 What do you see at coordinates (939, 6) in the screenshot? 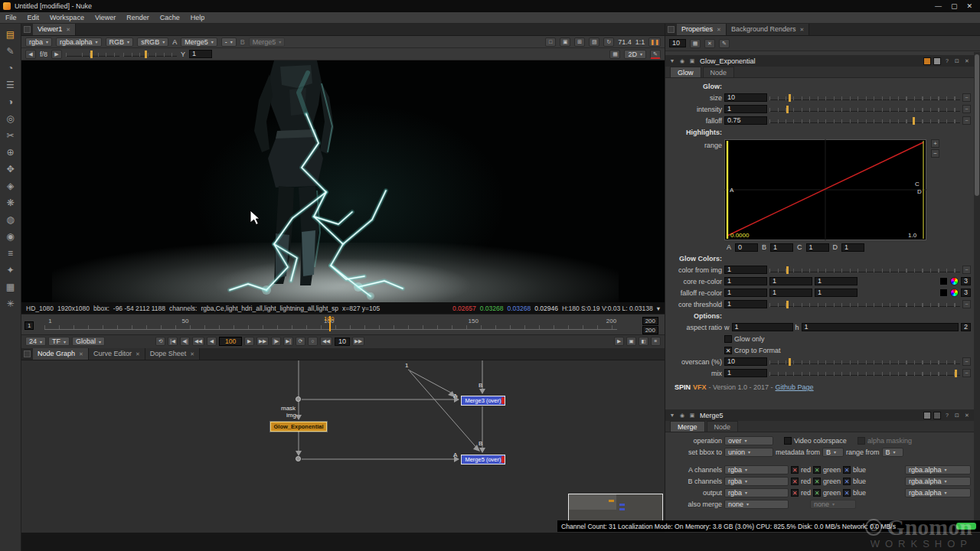
I see `minimize-button: —` at bounding box center [939, 6].